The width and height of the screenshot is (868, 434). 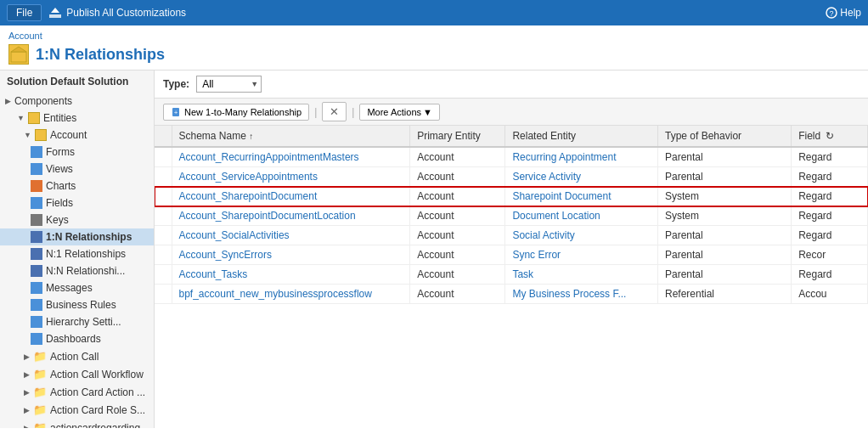 I want to click on schema-name-cell: bpf_account_new_mybusinessprocessflow, so click(x=290, y=294).